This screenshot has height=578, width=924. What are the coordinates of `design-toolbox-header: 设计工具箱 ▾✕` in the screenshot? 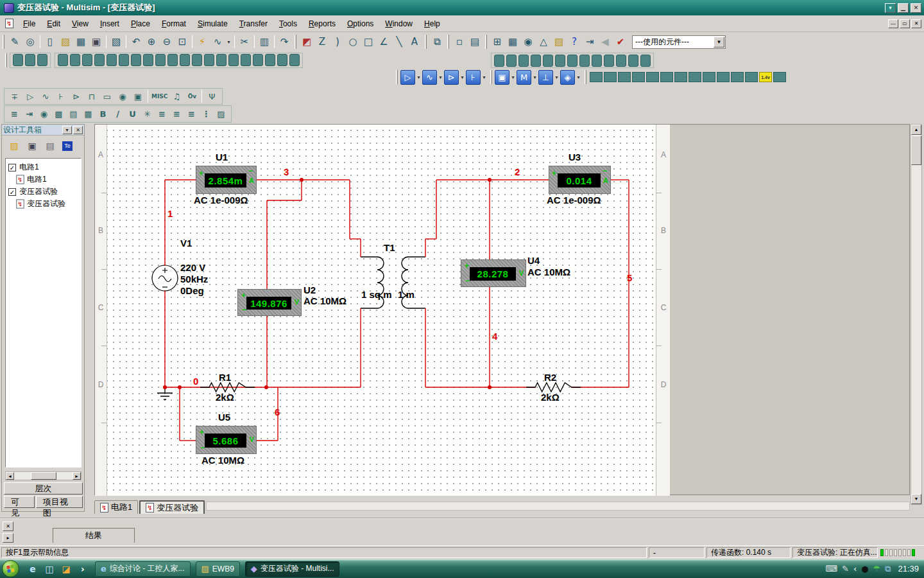 It's located at (43, 130).